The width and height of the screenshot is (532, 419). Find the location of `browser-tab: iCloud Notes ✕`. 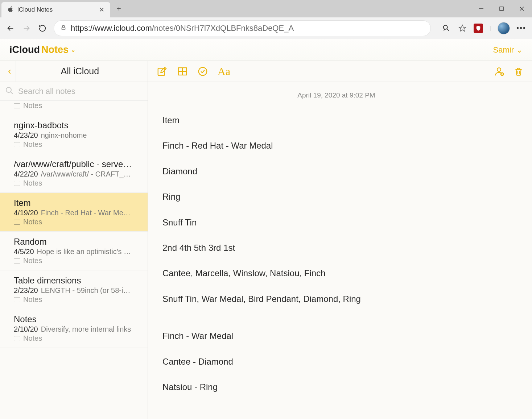

browser-tab: iCloud Notes ✕ is located at coordinates (56, 10).